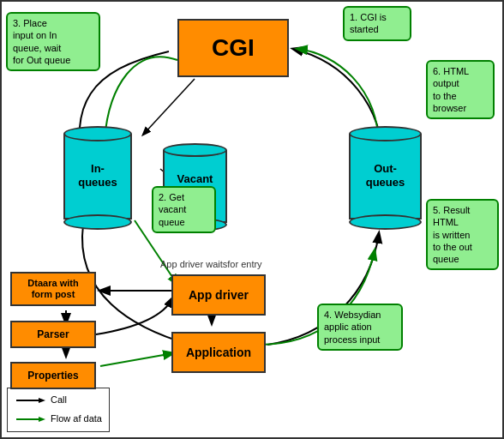 The width and height of the screenshot is (504, 439). What do you see at coordinates (58, 410) in the screenshot?
I see `legend: Call Flow af data` at bounding box center [58, 410].